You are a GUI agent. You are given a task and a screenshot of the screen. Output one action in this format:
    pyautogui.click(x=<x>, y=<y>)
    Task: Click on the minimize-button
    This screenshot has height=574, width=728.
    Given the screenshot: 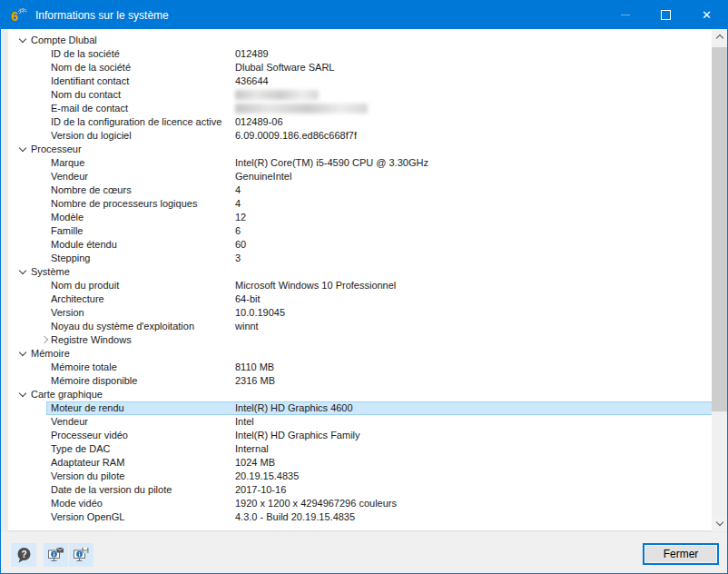 What is the action you would take?
    pyautogui.click(x=625, y=15)
    